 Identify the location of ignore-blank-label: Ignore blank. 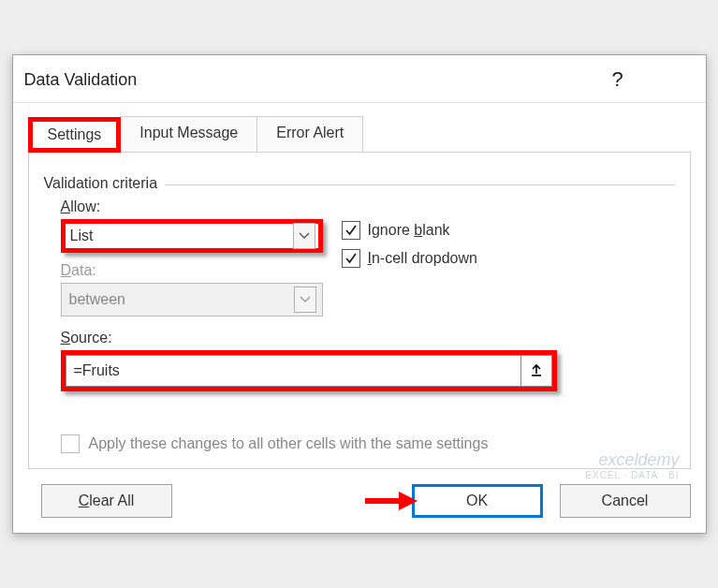
(409, 230).